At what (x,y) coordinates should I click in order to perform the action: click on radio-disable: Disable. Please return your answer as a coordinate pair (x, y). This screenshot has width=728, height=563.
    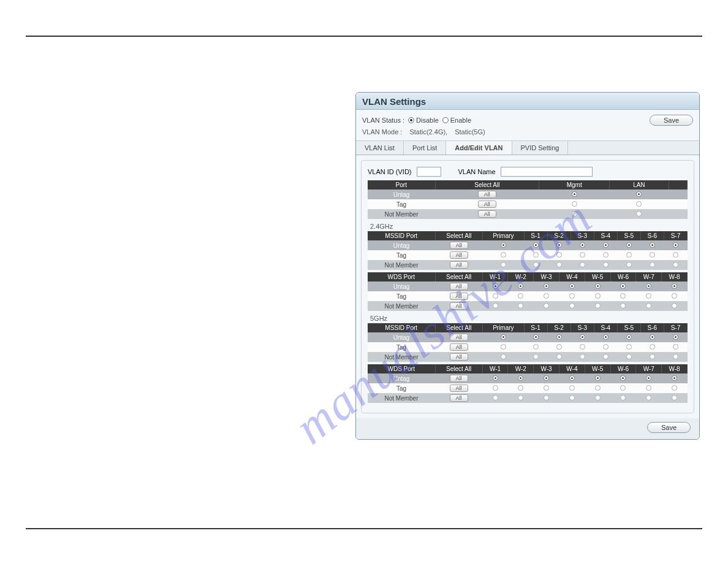
    Looking at the image, I should click on (423, 120).